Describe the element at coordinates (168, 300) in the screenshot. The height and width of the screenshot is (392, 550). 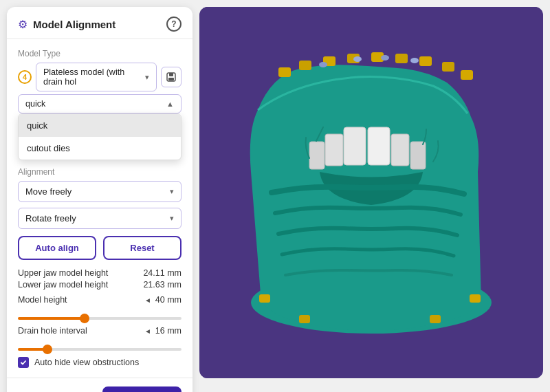
I see `model-height-value: 40 mm` at that location.